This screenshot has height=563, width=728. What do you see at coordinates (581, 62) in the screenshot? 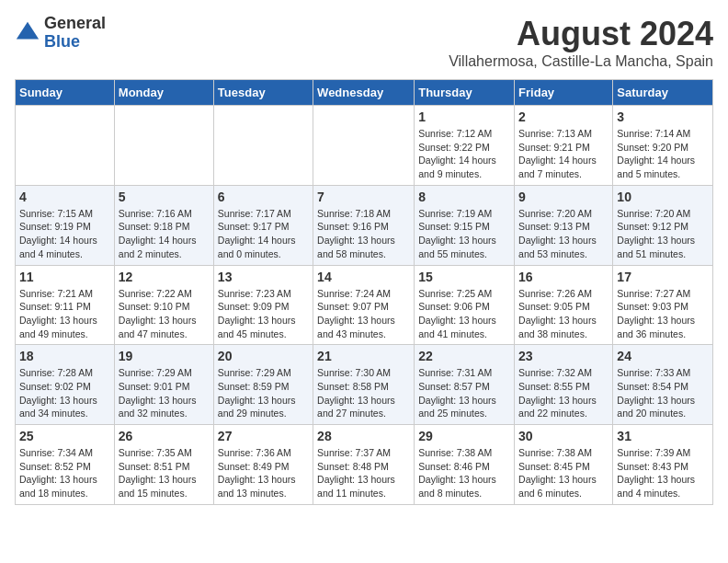
I see `location: Villahermosa, Castille-La Mancha, Spain` at bounding box center [581, 62].